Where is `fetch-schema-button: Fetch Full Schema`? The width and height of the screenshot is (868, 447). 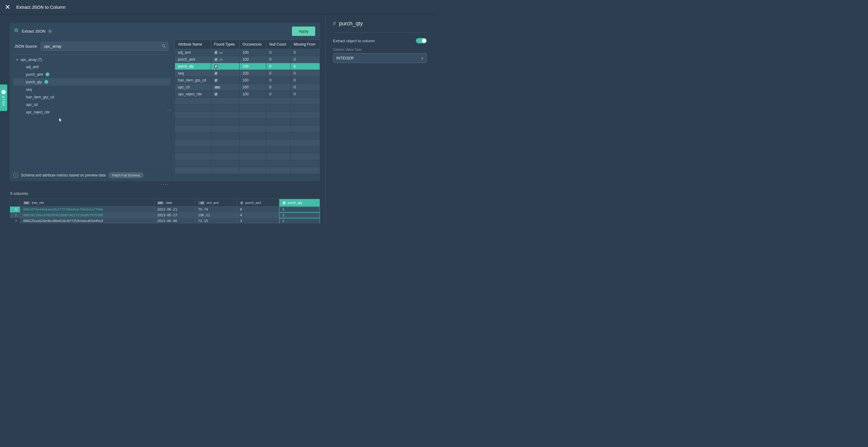
fetch-schema-button: Fetch Full Schema is located at coordinates (126, 175).